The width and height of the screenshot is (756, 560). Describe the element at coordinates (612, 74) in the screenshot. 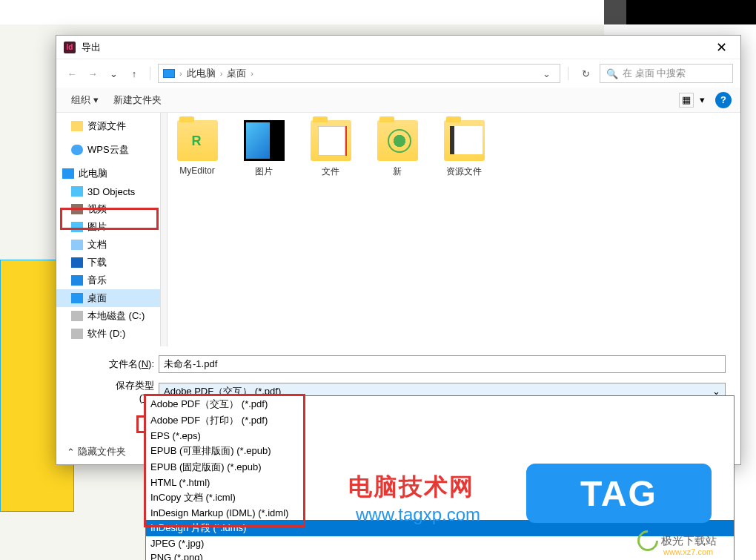

I see `search-icon: 🔍` at that location.